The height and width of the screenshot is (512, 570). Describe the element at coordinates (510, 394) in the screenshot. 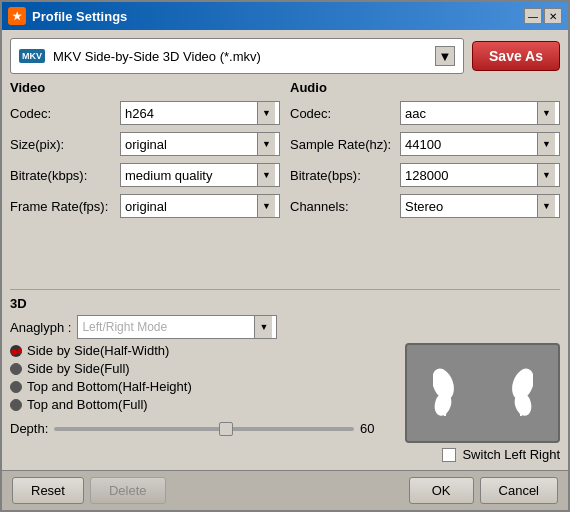

I see `butterfly-right-icon` at that location.